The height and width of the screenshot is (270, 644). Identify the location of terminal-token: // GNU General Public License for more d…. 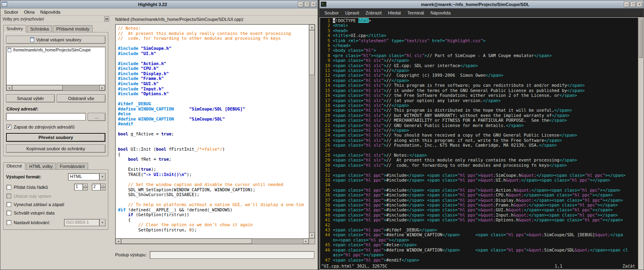
(446, 125).